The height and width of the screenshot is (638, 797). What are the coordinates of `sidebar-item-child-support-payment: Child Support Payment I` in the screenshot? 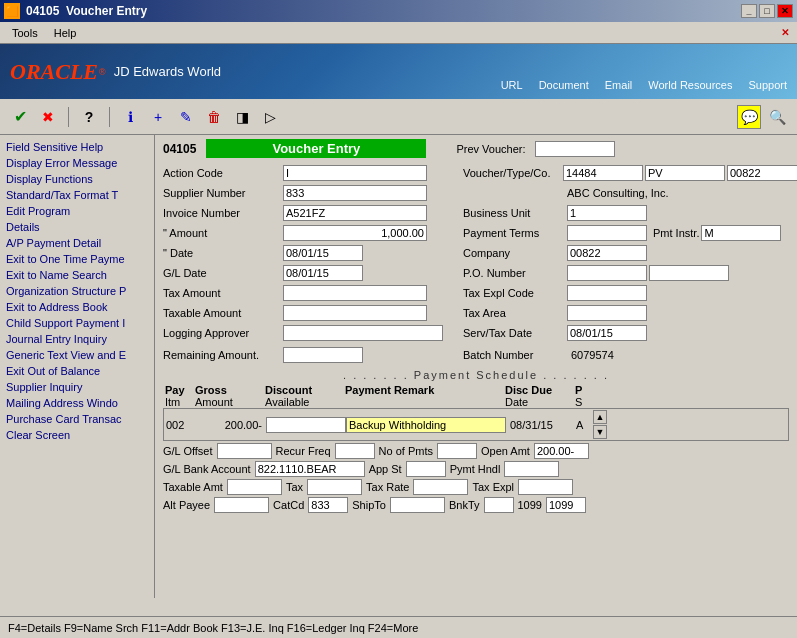 It's located at (77, 323).